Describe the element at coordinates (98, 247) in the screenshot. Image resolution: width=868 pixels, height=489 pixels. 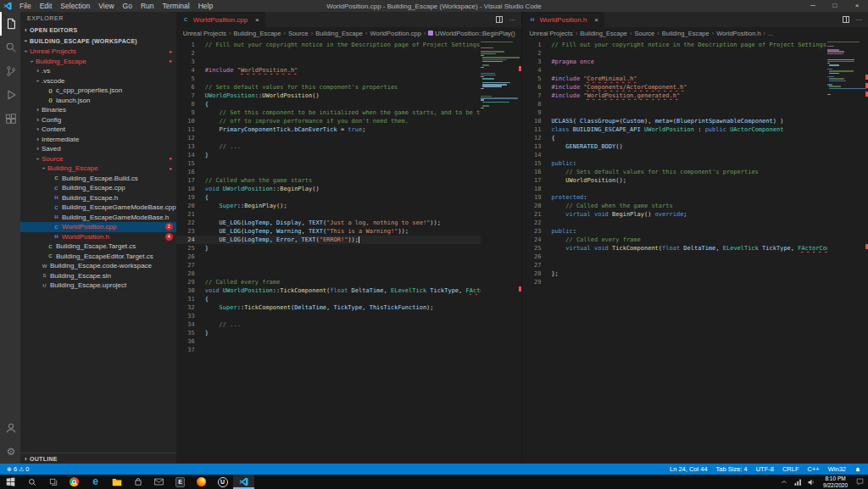
I see `tree-file-Building_Escape.Target.cs: CBuilding_Escape.Target.cs` at that location.